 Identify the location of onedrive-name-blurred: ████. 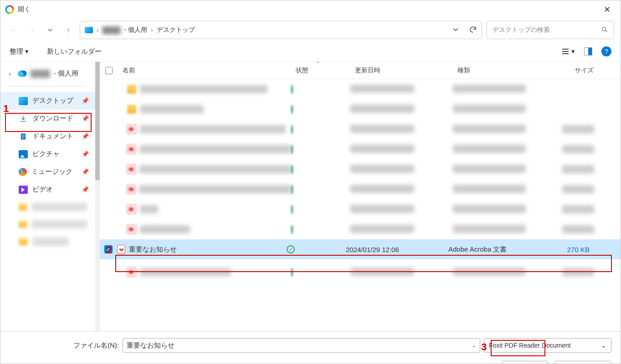
(40, 74).